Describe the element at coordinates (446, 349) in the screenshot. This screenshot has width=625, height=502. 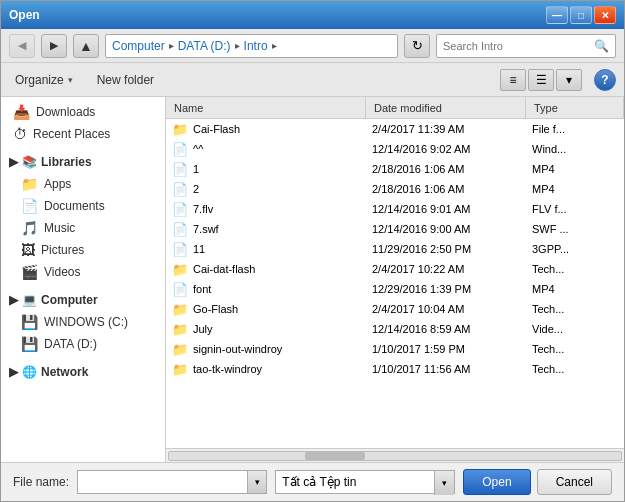
I see `file-date-cell: 1/10/2017 1:59 PM` at that location.